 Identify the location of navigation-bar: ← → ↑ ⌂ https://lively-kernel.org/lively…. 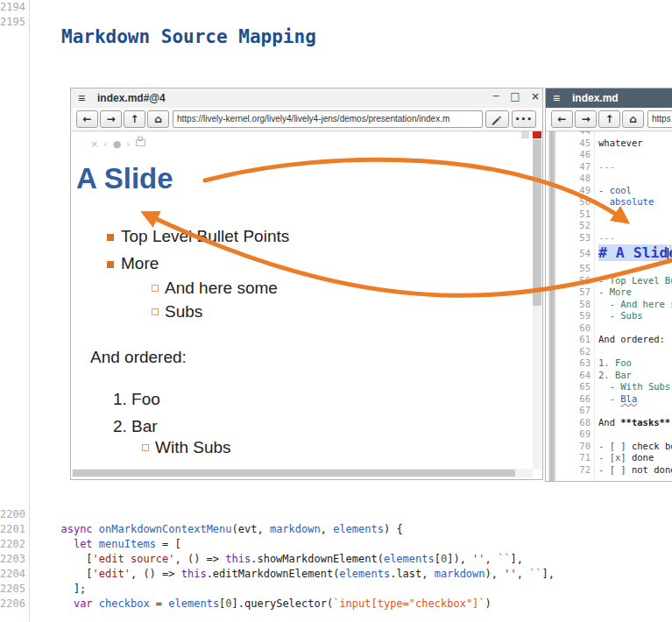
(307, 119).